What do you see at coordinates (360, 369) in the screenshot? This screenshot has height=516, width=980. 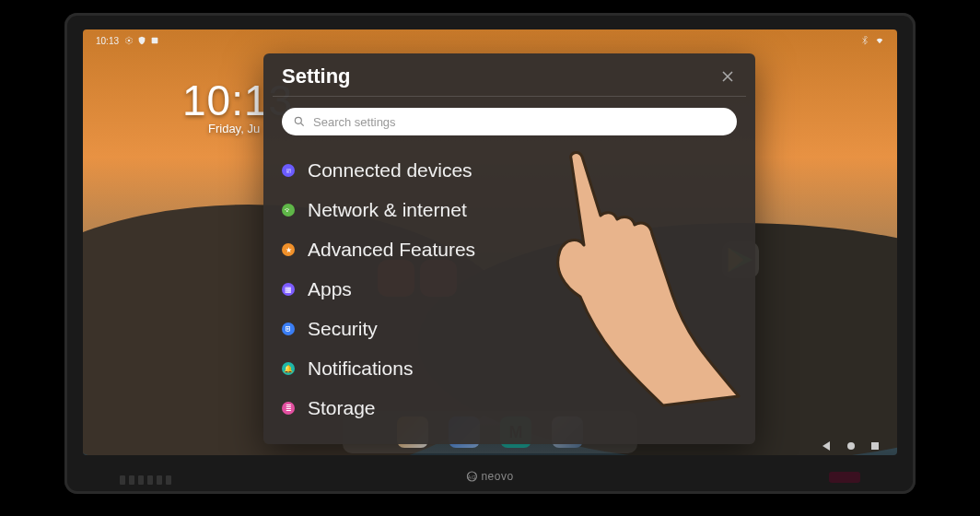 I see `settings-item-label: Notifications` at bounding box center [360, 369].